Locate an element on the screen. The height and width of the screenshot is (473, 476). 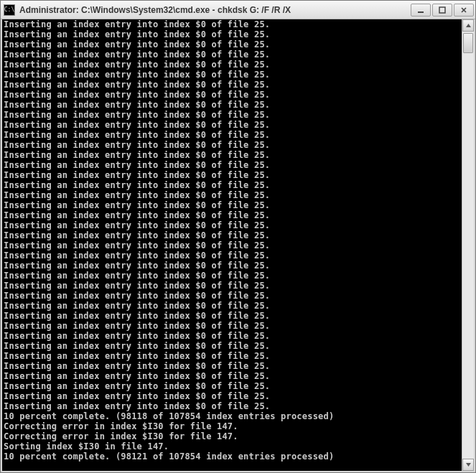
close-button is located at coordinates (464, 10).